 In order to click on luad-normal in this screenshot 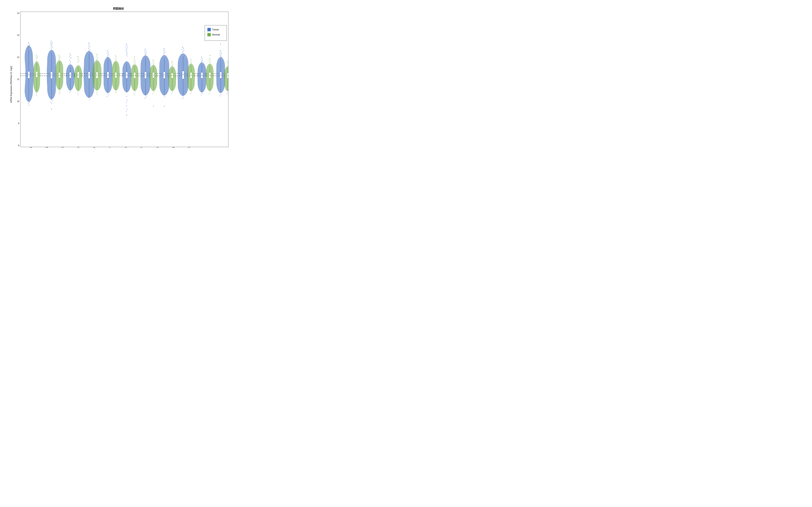, I will do `click(153, 83)`.